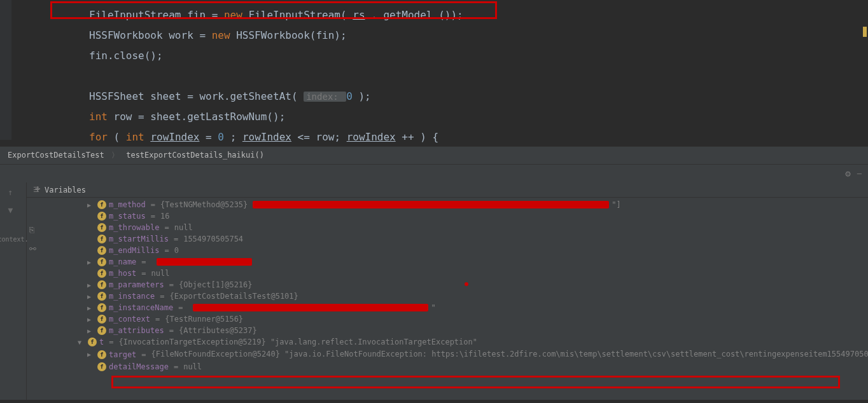  I want to click on variable-row: ▶f m_method = {TestNGMethod@5235}"], so click(447, 205).